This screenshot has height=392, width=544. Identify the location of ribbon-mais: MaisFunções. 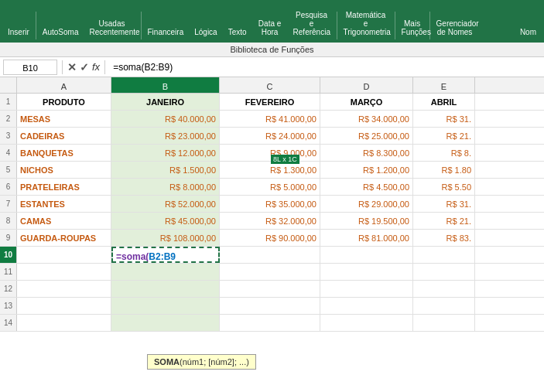
(412, 28).